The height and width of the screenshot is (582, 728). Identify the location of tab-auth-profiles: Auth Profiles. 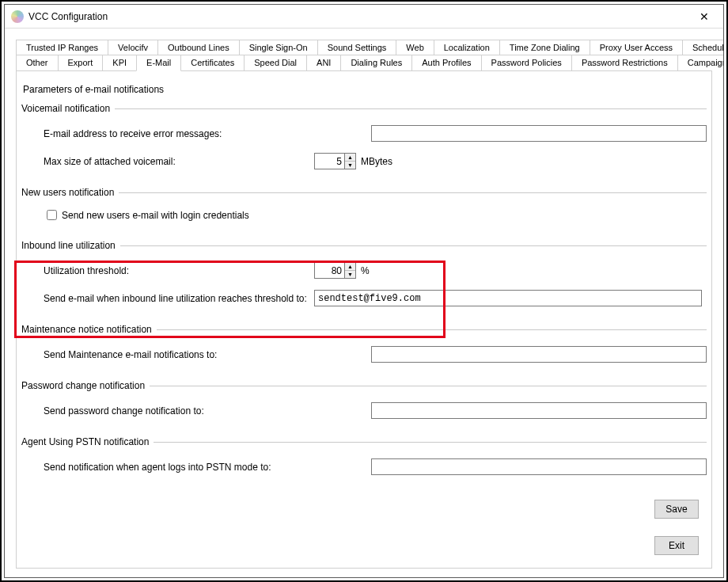
(446, 63).